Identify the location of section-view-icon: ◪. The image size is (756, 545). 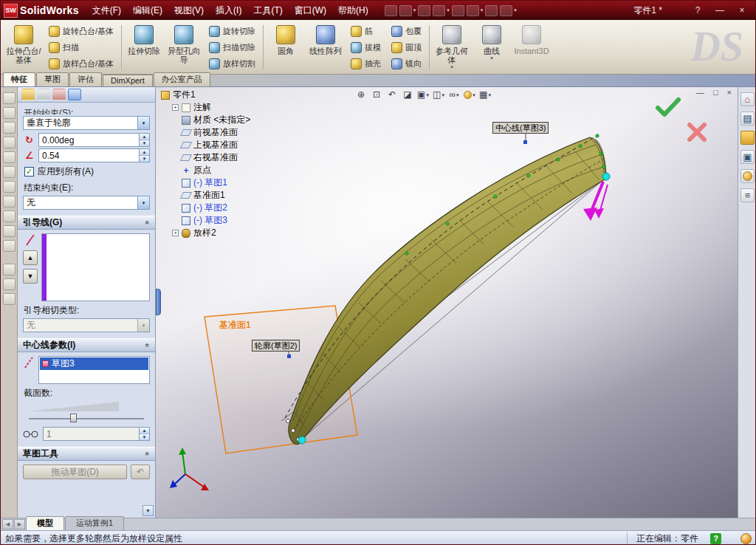
(408, 95).